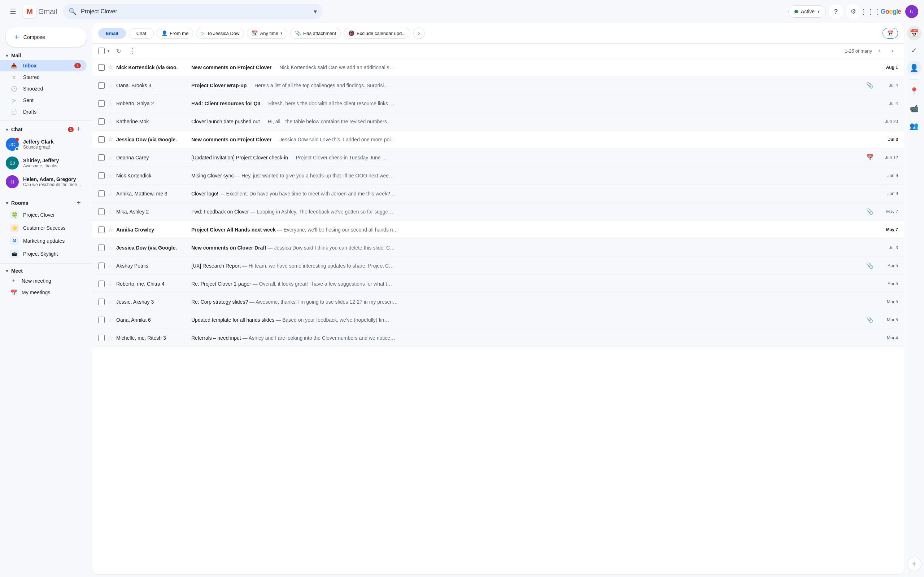 This screenshot has height=577, width=924. Describe the element at coordinates (79, 203) in the screenshot. I see `rooms-section-add-icon: +` at that location.